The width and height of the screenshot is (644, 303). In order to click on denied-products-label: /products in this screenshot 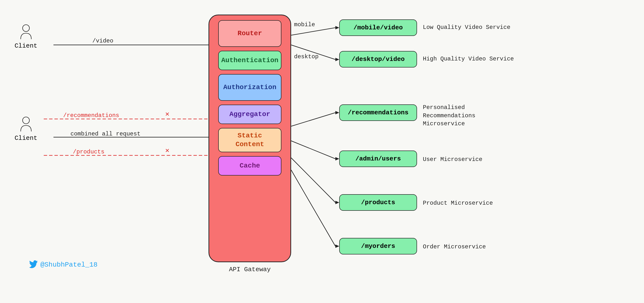, I will do `click(89, 152)`.